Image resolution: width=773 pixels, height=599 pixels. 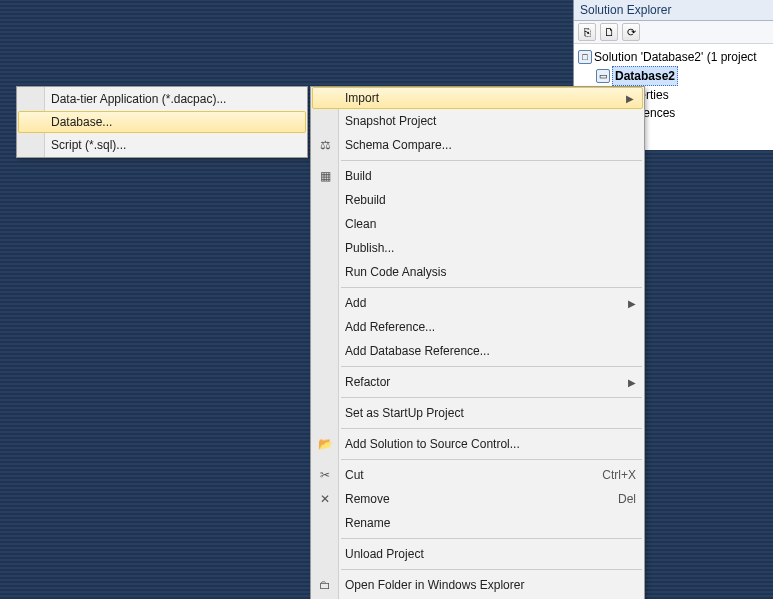 What do you see at coordinates (478, 523) in the screenshot?
I see `context-menu-item: Rename` at bounding box center [478, 523].